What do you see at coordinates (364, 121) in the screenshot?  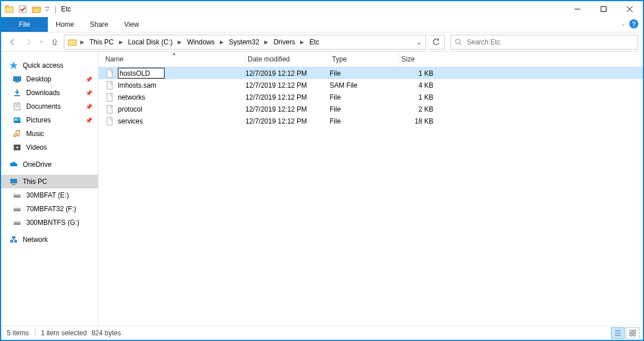 I see `file-type: File` at bounding box center [364, 121].